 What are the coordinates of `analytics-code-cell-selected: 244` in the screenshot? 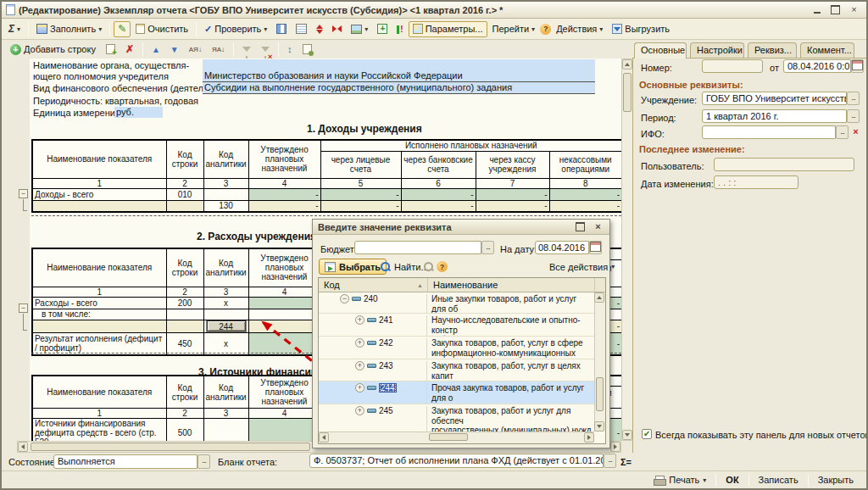 It's located at (226, 326).